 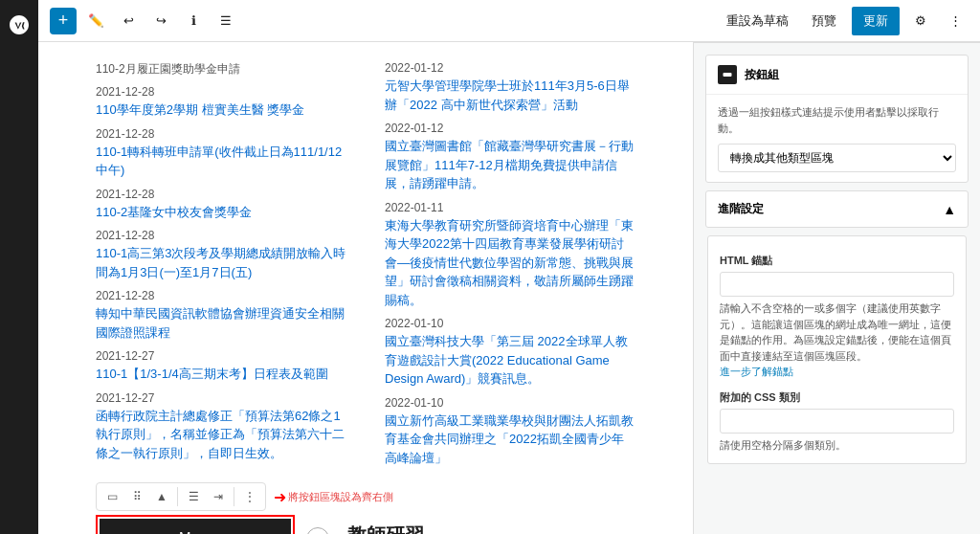 What do you see at coordinates (836, 332) in the screenshot?
I see `html-anchor-desc: 請輸入不含空格的一或多個字（建議使用英數字元）。這能讓這個區塊的網址成為唯一網址…` at bounding box center [836, 332].